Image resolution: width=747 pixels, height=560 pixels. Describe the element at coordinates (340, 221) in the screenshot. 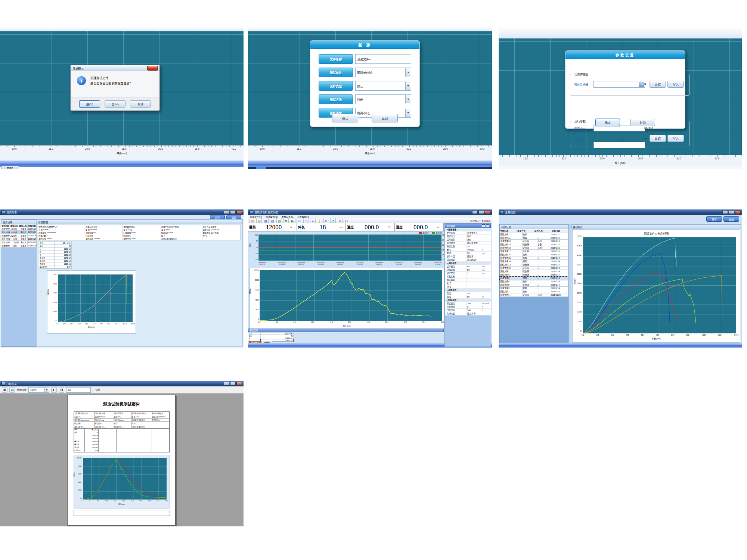

I see `toolbar-icon: ⊕` at that location.